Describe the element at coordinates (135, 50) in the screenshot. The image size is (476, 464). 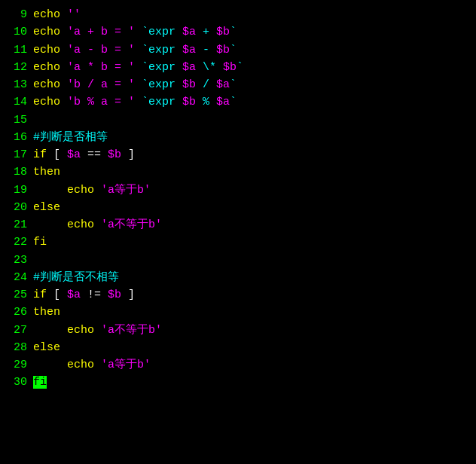
I see `line-code: echo 'a - b = ' `expr $a - $b`` at that location.